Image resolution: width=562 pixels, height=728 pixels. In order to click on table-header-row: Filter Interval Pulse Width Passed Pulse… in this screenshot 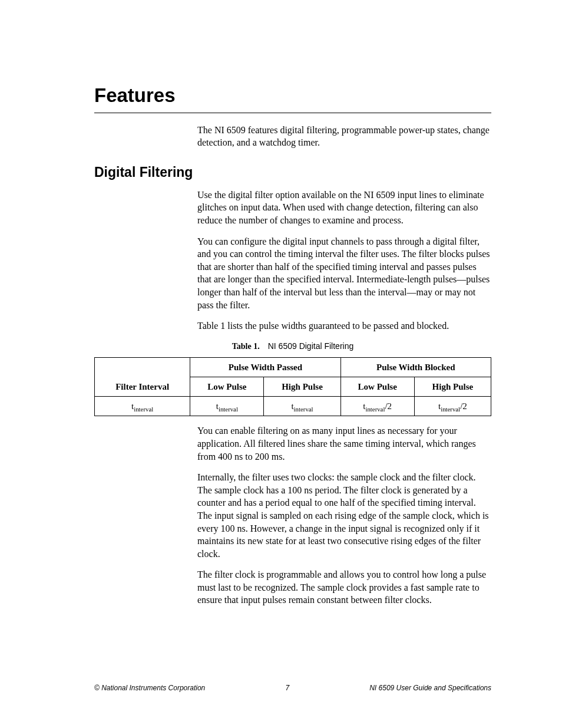, I will do `click(293, 367)`.